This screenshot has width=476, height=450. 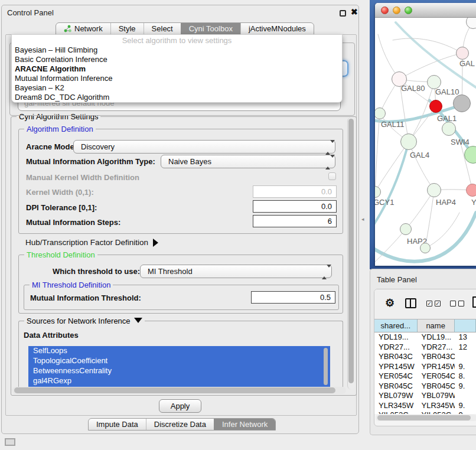 What do you see at coordinates (390, 303) in the screenshot?
I see `table-settings-gear-icon: ⚙` at bounding box center [390, 303].